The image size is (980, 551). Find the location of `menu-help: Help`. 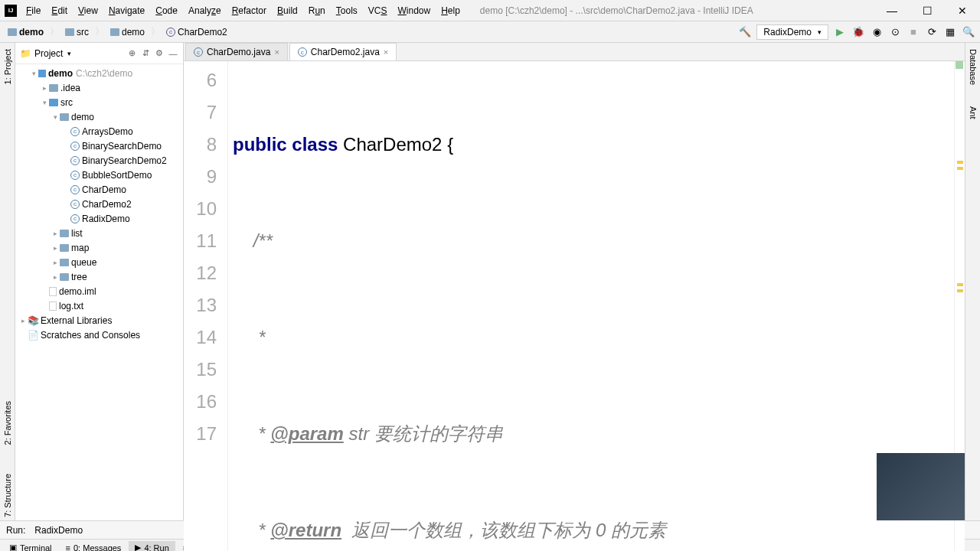

menu-help: Help is located at coordinates (450, 11).